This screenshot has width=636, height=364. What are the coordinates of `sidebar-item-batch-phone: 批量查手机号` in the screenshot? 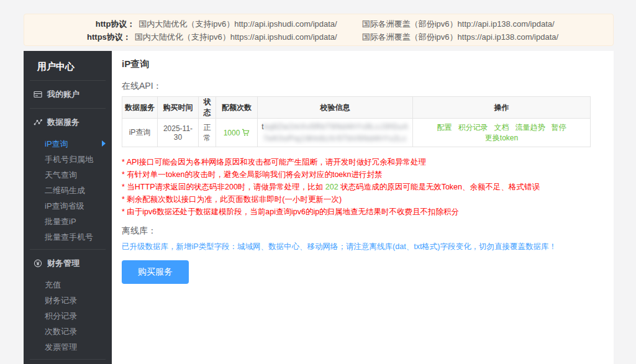 It's located at (68, 237).